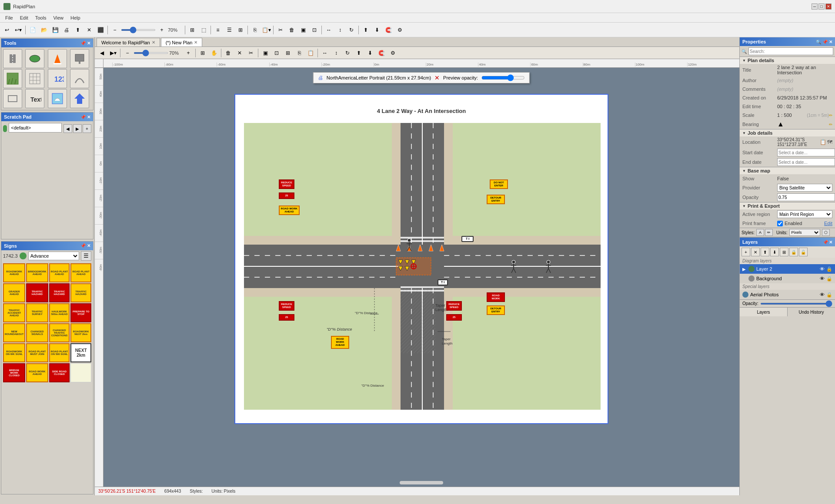 This screenshot has width=835, height=504. Describe the element at coordinates (822, 7) in the screenshot. I see `maximize-button: □` at that location.